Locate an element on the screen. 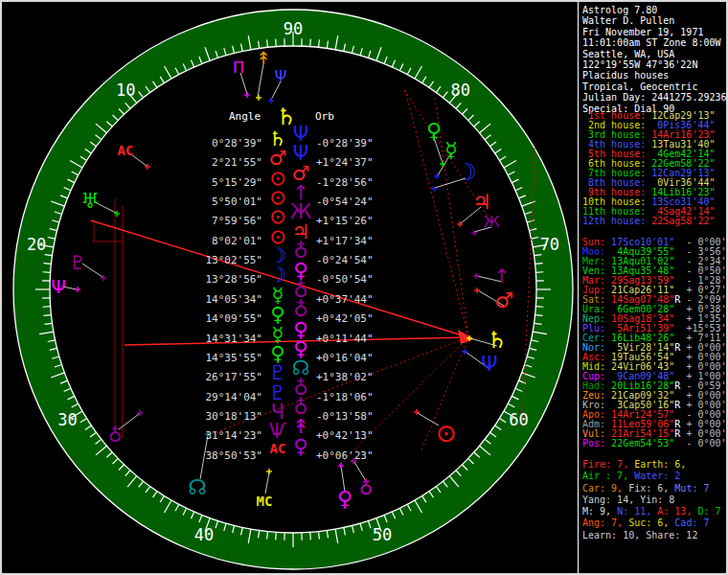 This screenshot has height=575, width=728. wheel-object-kronos-icon: ↑ is located at coordinates (502, 276).